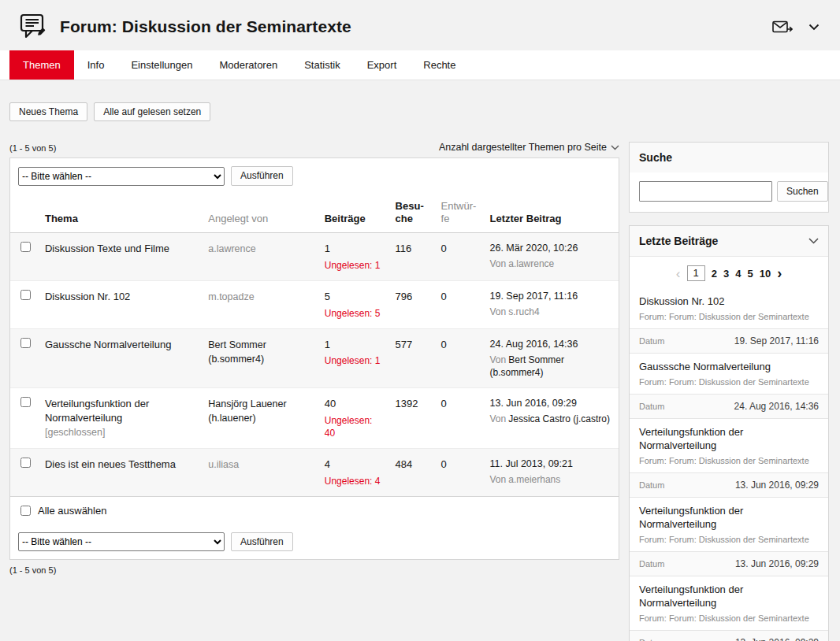 The width and height of the screenshot is (840, 641). What do you see at coordinates (530, 147) in the screenshot?
I see `per-page-toggle: Anzahl dargestellter Themen pro Seite` at bounding box center [530, 147].